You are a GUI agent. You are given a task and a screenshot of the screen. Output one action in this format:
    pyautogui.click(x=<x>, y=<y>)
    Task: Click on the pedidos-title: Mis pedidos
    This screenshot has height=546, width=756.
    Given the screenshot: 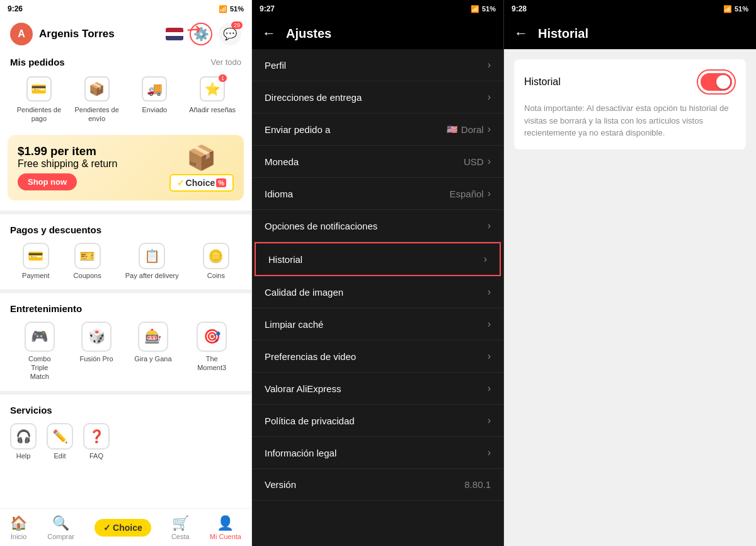 What is the action you would take?
    pyautogui.click(x=38, y=62)
    